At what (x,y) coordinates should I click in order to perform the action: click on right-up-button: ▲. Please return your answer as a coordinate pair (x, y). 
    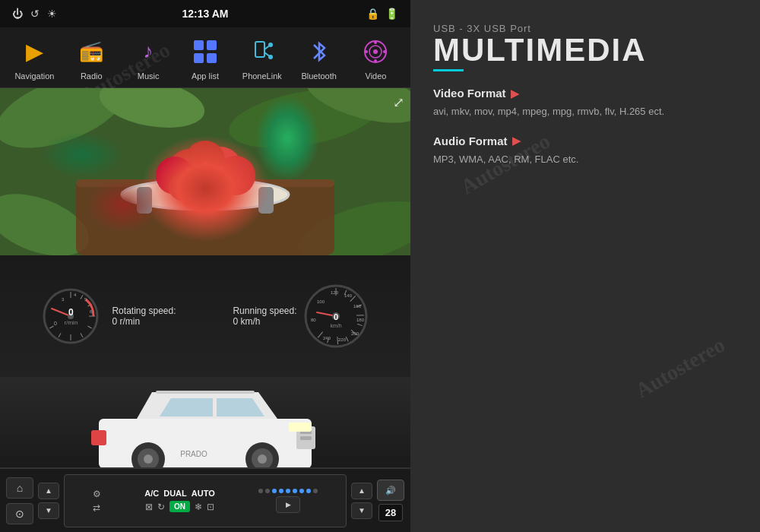
    Looking at the image, I should click on (362, 491).